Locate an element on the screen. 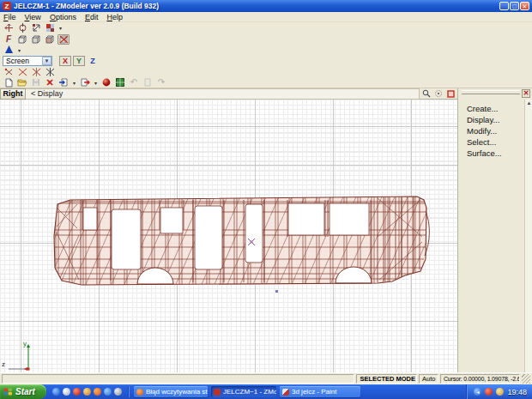 The height and width of the screenshot is (399, 532). menu-bar: File View Options Edit Help is located at coordinates (266, 17).